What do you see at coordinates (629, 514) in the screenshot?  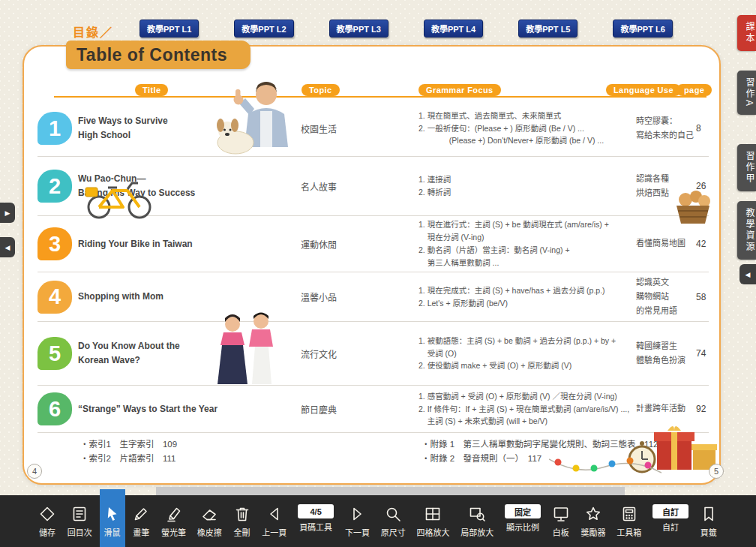 I see `toolbox-icon` at bounding box center [629, 514].